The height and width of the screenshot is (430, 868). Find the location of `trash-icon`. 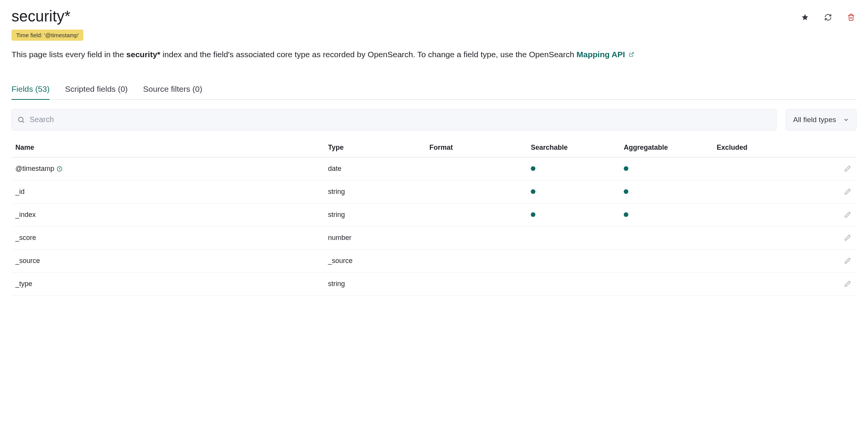

trash-icon is located at coordinates (851, 17).